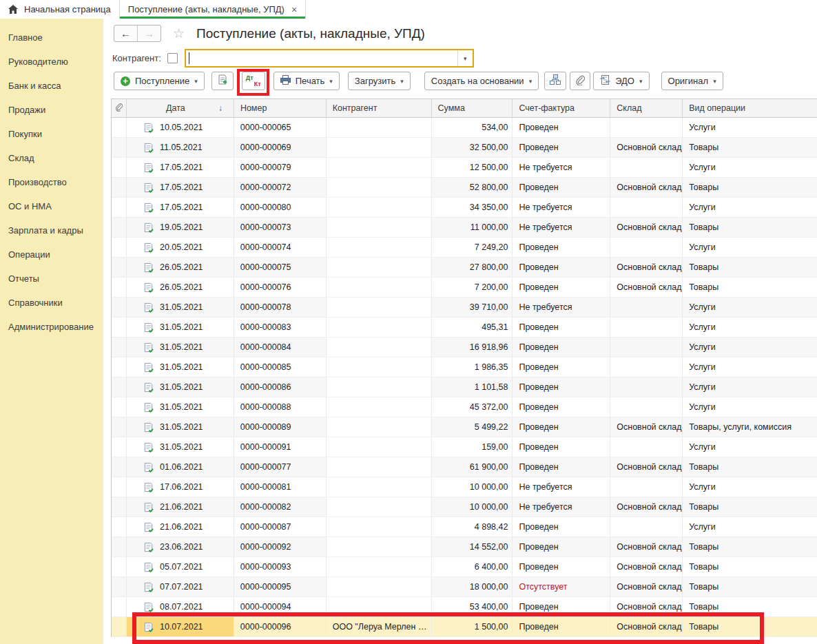 The width and height of the screenshot is (817, 644). Describe the element at coordinates (280, 108) in the screenshot. I see `column-header-number: Номер` at that location.